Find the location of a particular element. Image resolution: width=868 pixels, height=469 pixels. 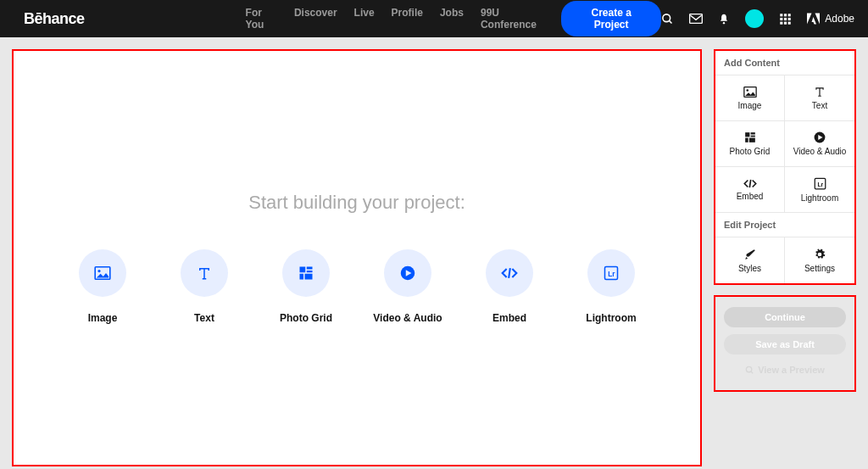

tool-label: Embed is located at coordinates (750, 197).